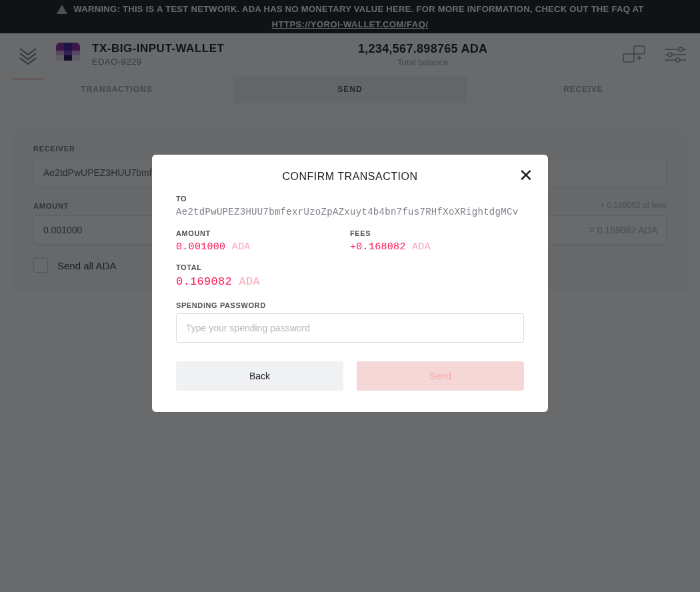  Describe the element at coordinates (263, 247) in the screenshot. I see `modal-amount-value: 0.001000 ADA` at that location.